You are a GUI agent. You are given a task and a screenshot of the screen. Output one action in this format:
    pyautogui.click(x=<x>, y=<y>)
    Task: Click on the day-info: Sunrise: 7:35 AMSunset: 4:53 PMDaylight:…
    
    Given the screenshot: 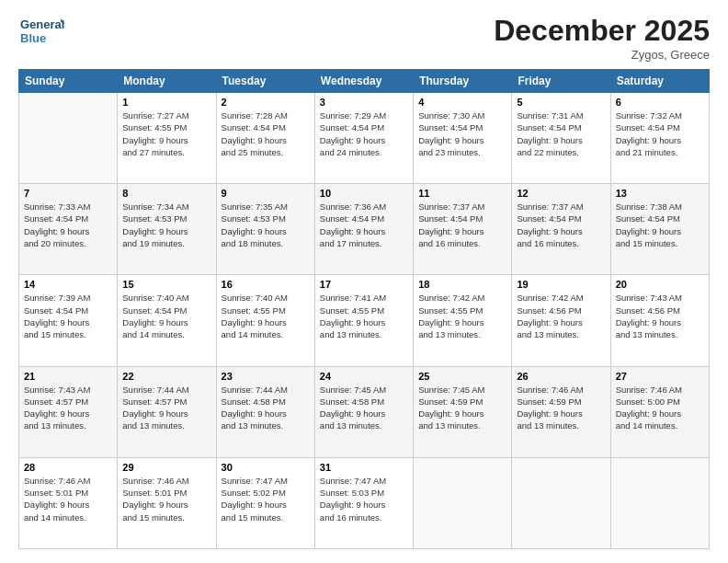 What is the action you would take?
    pyautogui.click(x=266, y=224)
    